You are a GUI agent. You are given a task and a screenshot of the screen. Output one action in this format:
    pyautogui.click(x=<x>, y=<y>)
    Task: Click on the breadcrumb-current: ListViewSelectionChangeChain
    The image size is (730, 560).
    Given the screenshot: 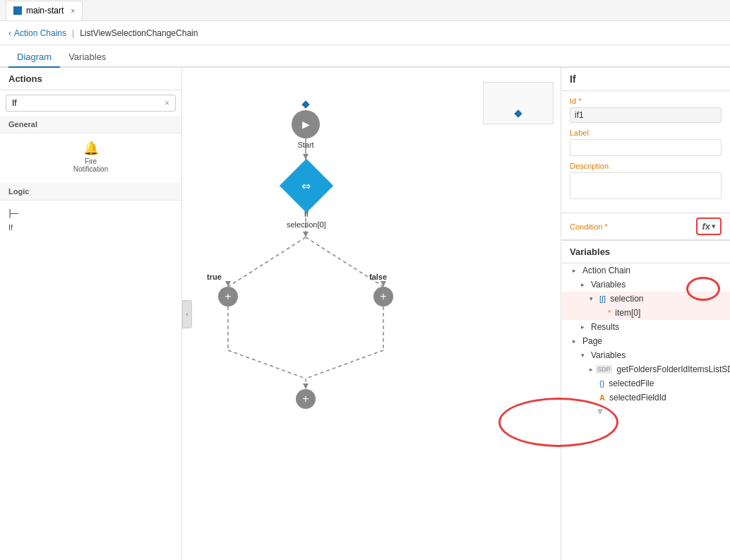 What is the action you would take?
    pyautogui.click(x=138, y=33)
    